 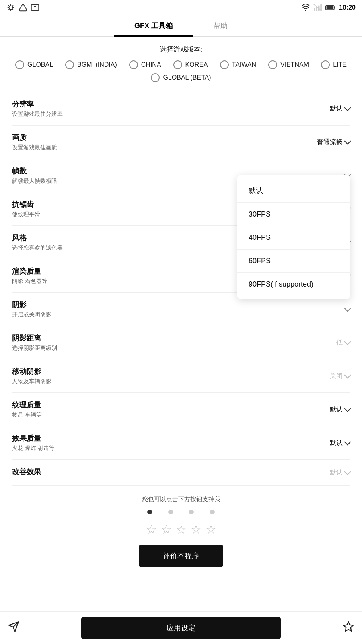 I want to click on support-section: 您也可以点击下方按钮支持我 ☆ ☆ ☆ ☆ ☆ 评价本程序, so click(x=181, y=528).